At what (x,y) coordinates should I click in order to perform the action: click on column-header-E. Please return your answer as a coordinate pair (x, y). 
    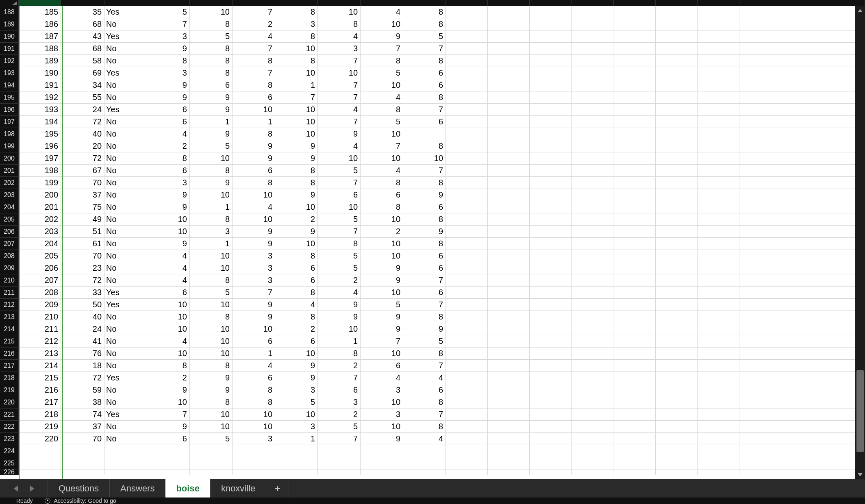
    Looking at the image, I should click on (211, 3).